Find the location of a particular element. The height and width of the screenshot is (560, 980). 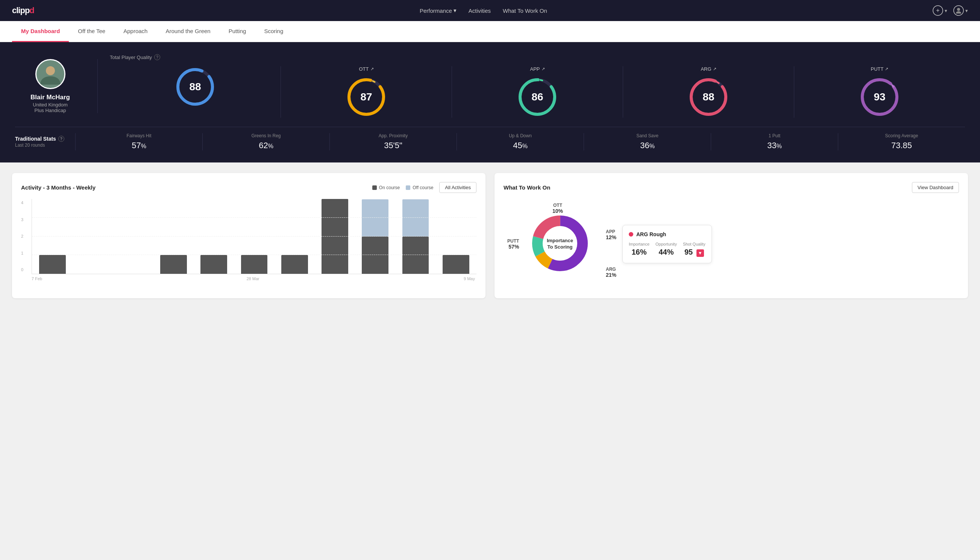

tab-scoring: Scoring is located at coordinates (274, 32).